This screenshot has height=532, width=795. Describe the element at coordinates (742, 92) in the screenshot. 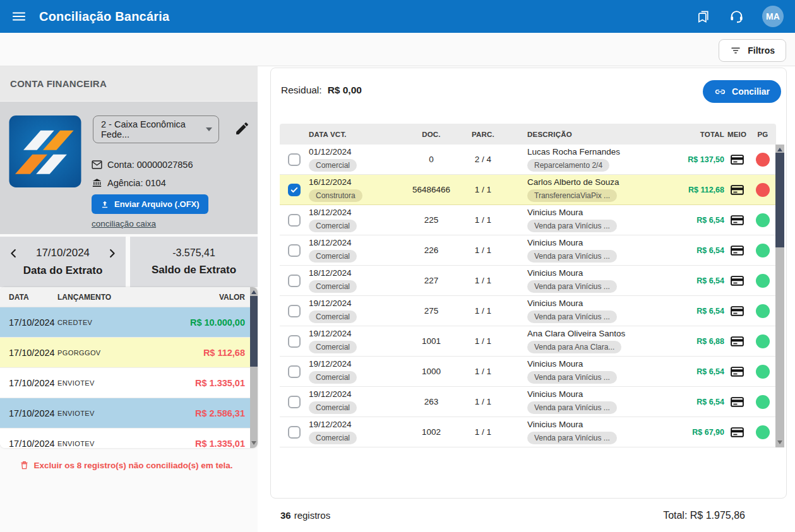

I see `conciliar-button: Conciliar` at that location.